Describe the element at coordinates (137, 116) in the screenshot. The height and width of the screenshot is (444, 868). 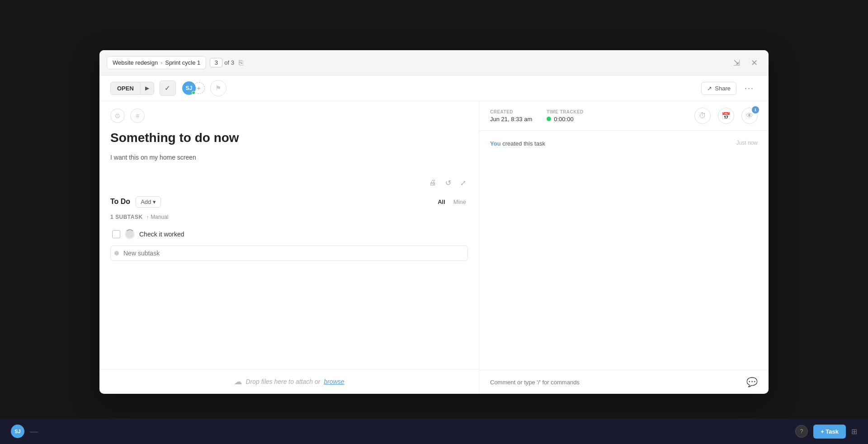
I see `list-button: ≡` at that location.